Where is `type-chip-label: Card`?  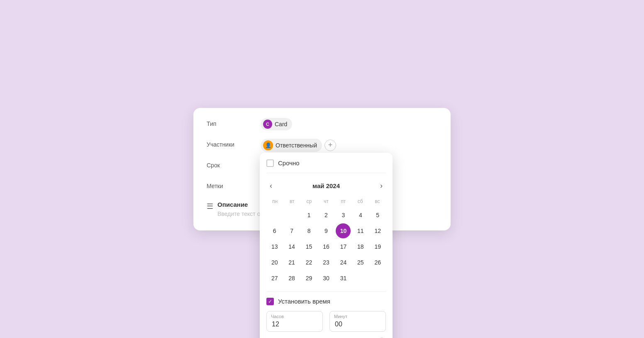
type-chip-label: Card is located at coordinates (281, 124).